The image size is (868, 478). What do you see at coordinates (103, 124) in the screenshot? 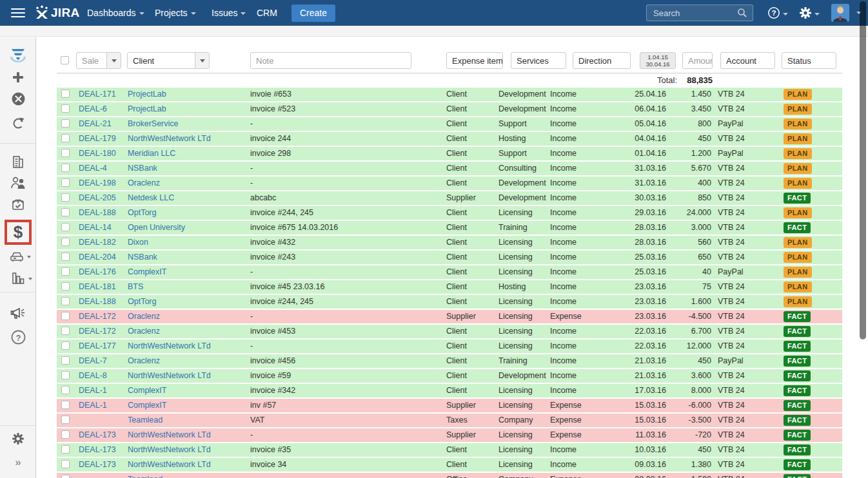
I see `deal-key-link: DEAL-21` at bounding box center [103, 124].